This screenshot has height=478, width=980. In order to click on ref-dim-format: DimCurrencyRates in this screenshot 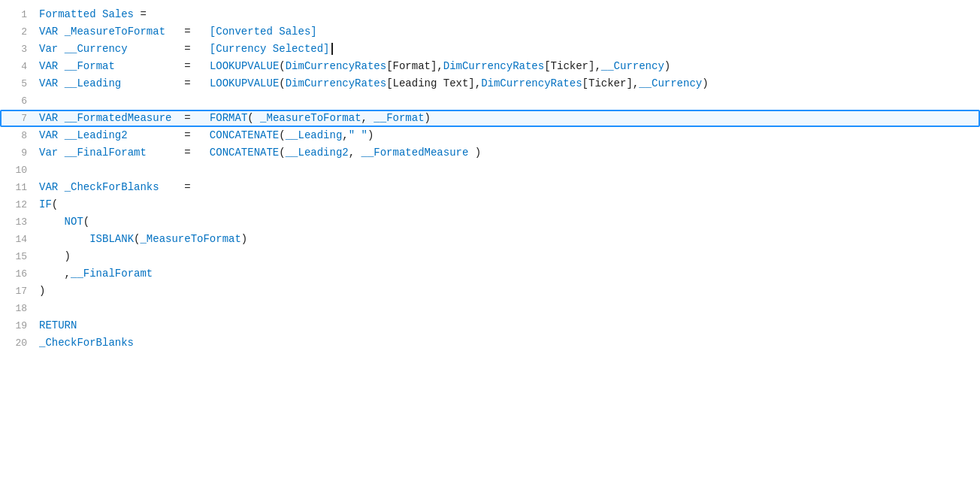, I will do `click(336, 66)`.